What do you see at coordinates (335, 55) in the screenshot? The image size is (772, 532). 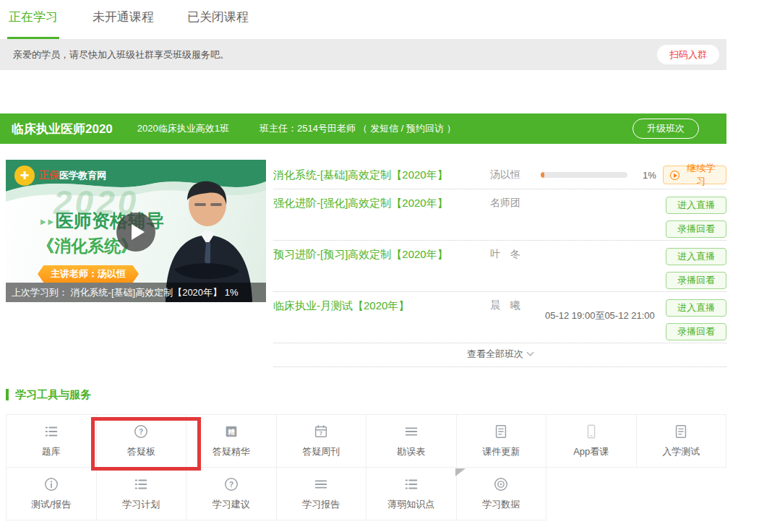 I see `notice-text: 亲爱的学员，请尽快加入班级社群享受班级服务吧。` at bounding box center [335, 55].